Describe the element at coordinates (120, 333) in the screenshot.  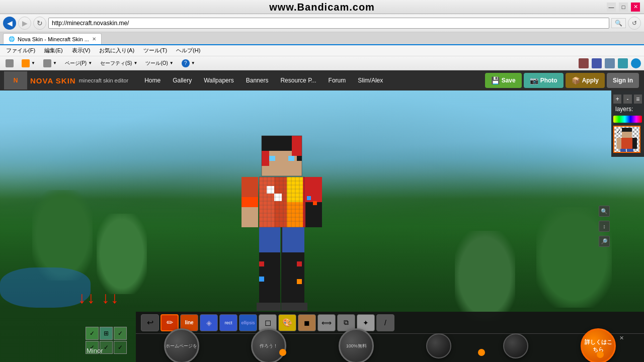
I see `layer-icon-3: ✓` at that location.